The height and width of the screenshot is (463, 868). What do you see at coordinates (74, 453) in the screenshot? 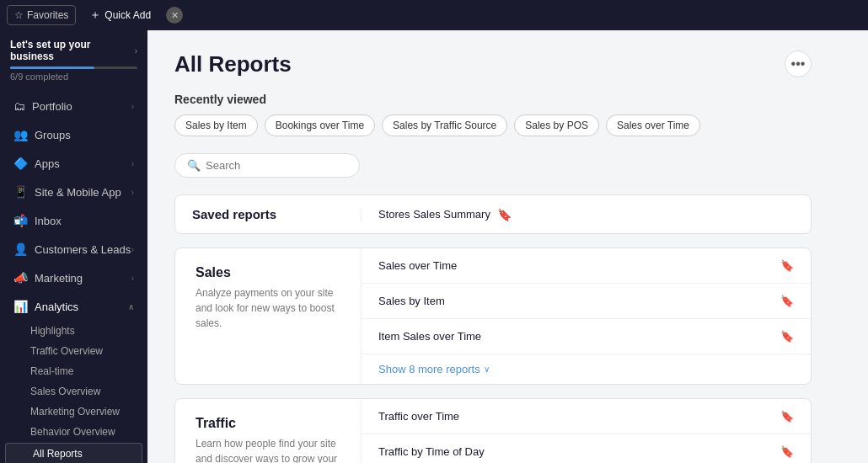
I see `analytics-sub-all-reports: All Reports` at bounding box center [74, 453].